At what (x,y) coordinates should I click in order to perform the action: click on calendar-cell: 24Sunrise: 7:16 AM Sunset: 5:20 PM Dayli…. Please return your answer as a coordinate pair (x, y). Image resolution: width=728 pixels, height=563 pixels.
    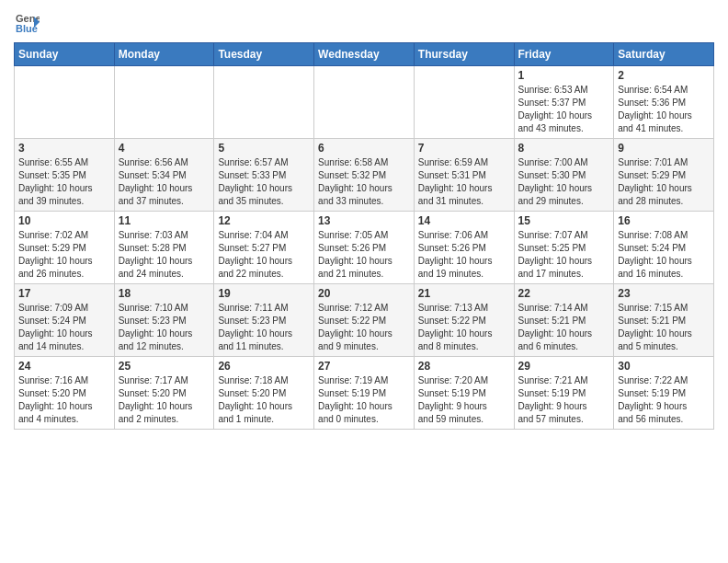
    Looking at the image, I should click on (64, 394).